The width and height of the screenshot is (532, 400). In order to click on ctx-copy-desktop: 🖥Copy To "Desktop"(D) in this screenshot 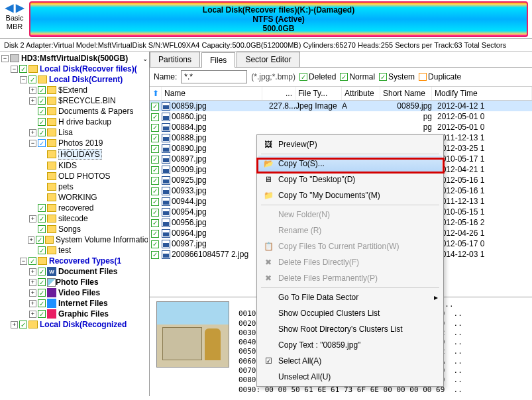, I will do `click(350, 179)`.